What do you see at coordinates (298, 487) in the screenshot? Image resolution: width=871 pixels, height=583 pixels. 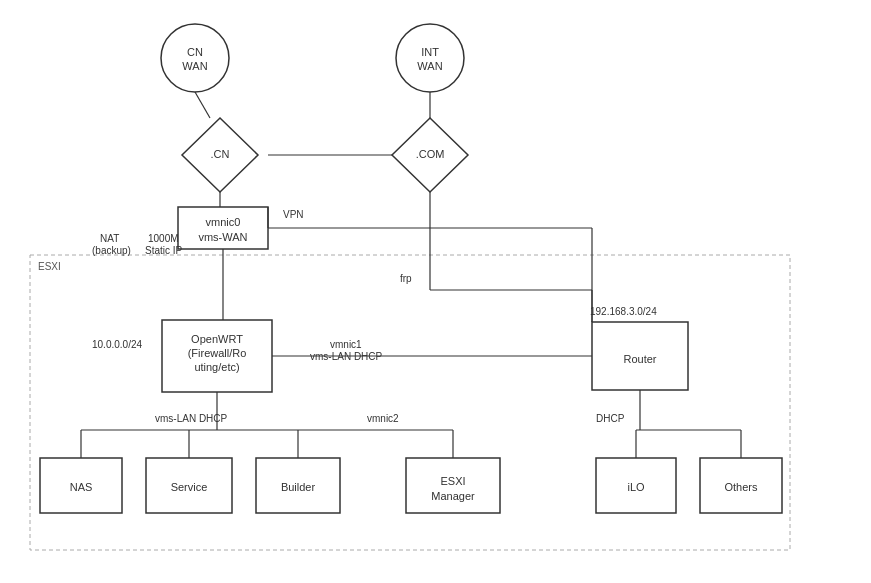 I see `builder-text: Builder` at bounding box center [298, 487].